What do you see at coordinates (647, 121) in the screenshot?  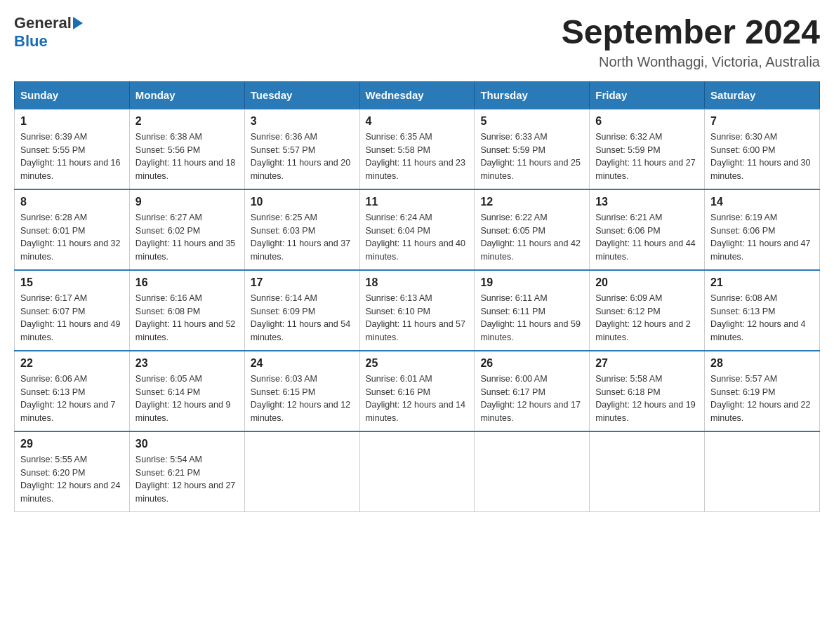 I see `day-number: 6` at bounding box center [647, 121].